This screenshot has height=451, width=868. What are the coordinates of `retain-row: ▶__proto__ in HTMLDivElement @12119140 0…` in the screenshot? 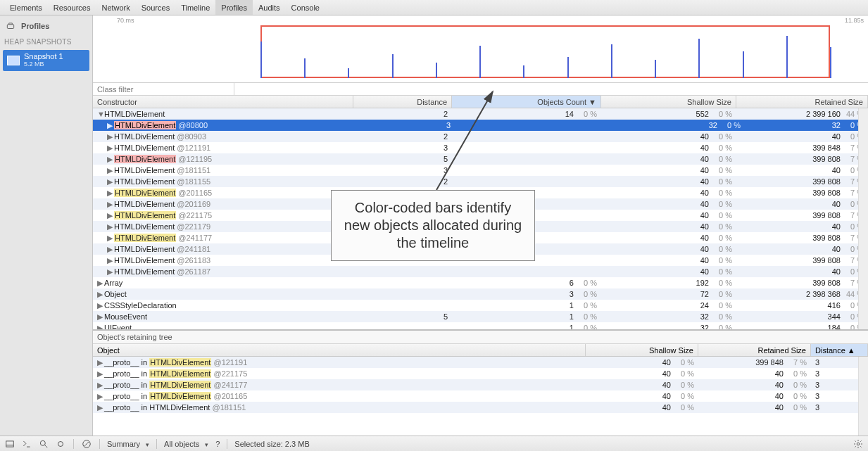 It's located at (480, 362).